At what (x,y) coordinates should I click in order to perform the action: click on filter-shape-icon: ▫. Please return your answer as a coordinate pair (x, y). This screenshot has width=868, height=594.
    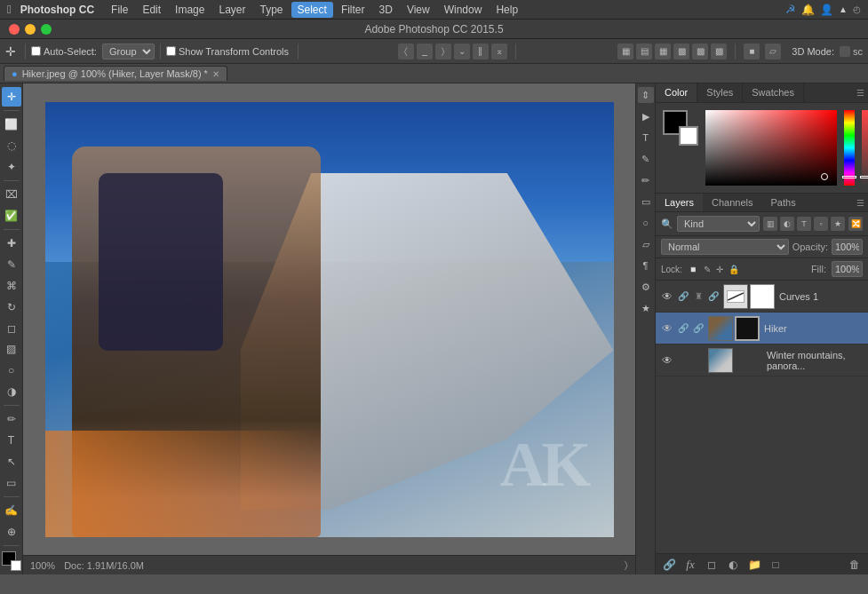
    Looking at the image, I should click on (821, 224).